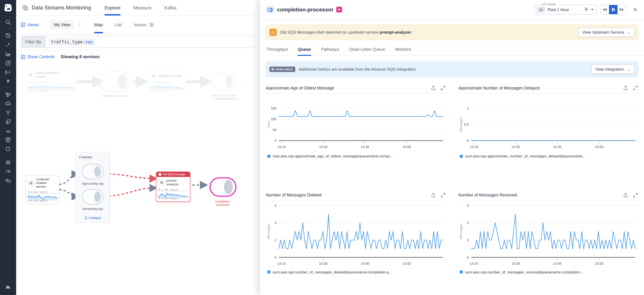 The height and width of the screenshot is (295, 644). I want to click on log-explorer-icon, so click(8, 180).